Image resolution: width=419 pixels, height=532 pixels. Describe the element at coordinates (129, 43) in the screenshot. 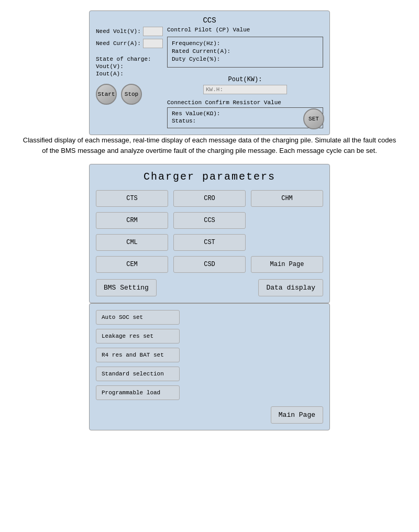

I see `need-curr-row: Need Curr(A):` at that location.